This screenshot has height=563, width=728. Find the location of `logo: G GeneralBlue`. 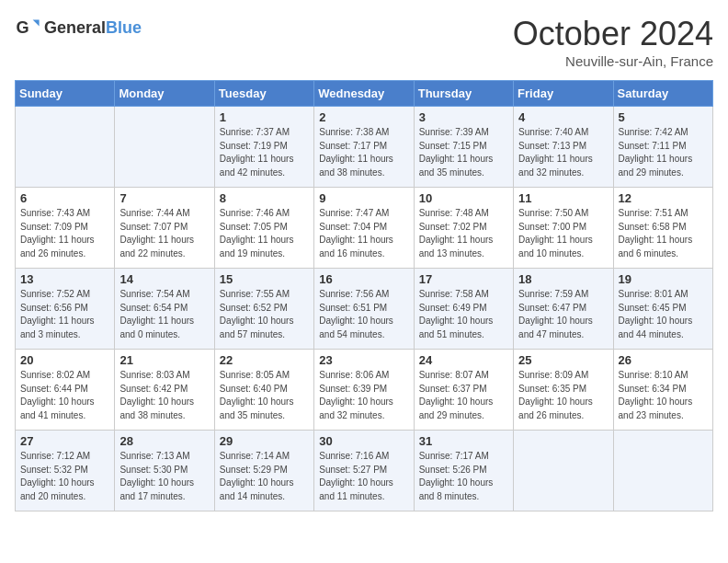

logo: G GeneralBlue is located at coordinates (78, 28).